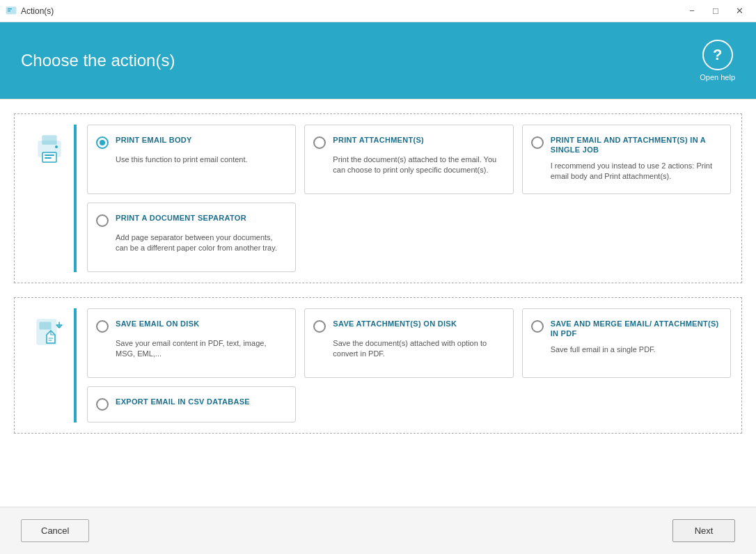 The height and width of the screenshot is (554, 756). What do you see at coordinates (739, 11) in the screenshot?
I see `close-button: ✕` at bounding box center [739, 11].